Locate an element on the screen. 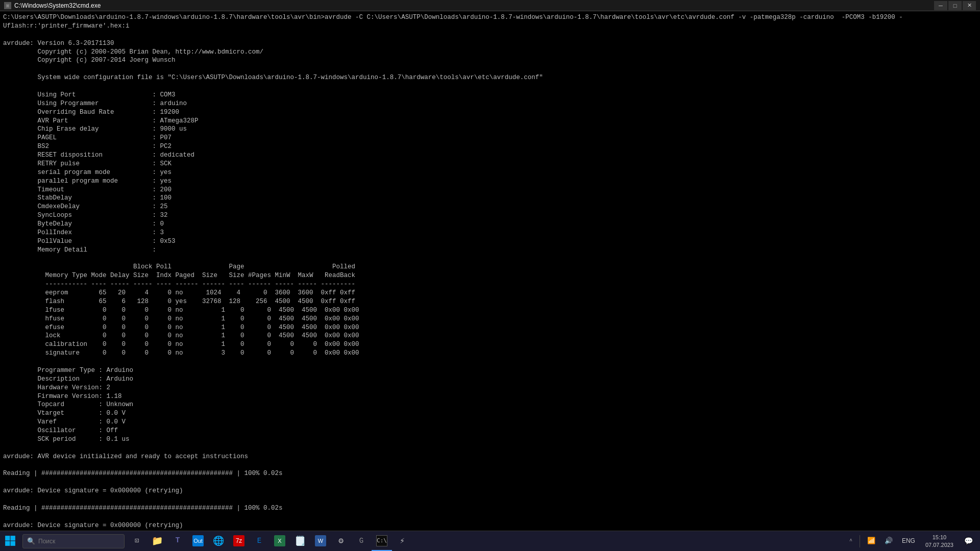 Image resolution: width=980 pixels, height=551 pixels. start-icon is located at coordinates (10, 541).